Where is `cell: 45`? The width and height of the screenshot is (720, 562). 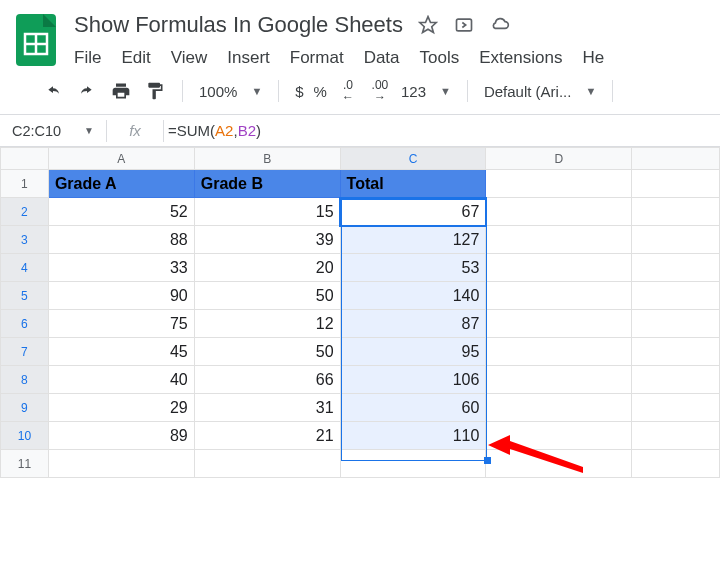
cell: 45 is located at coordinates (121, 352).